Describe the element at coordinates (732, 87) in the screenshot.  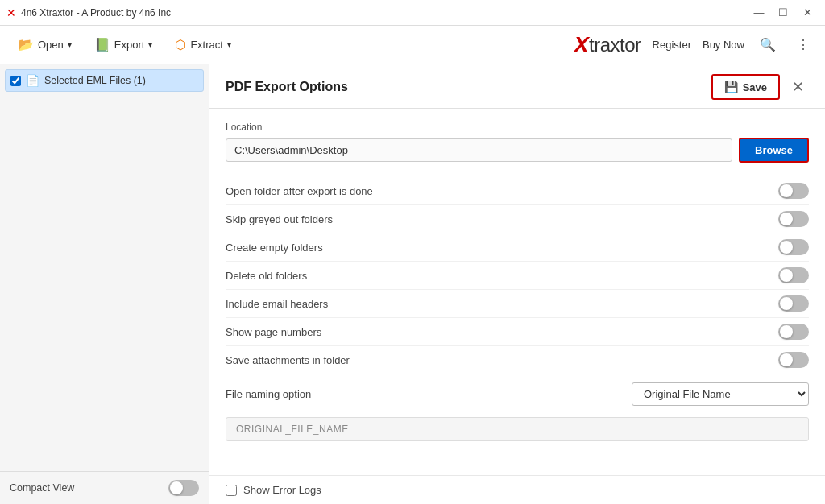
I see `save-icon: 💾` at that location.